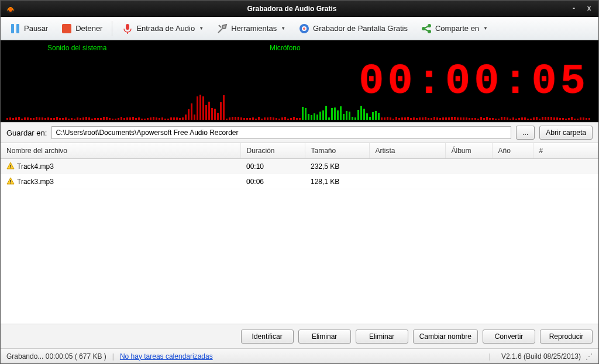 This screenshot has width=599, height=364. What do you see at coordinates (300, 167) in the screenshot?
I see `table-row: Track4.mp300:10232,5 KB` at bounding box center [300, 167].